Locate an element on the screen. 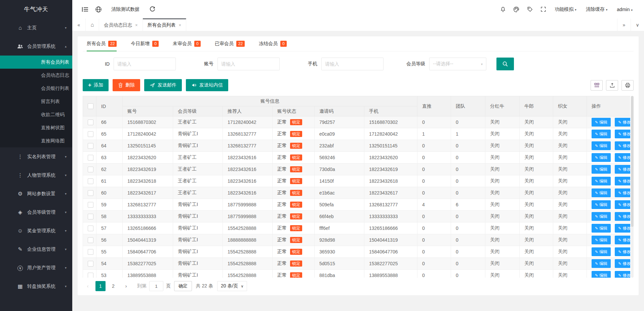 This screenshot has height=311, width=644. send-mail-button: 发送邮件 is located at coordinates (163, 85).